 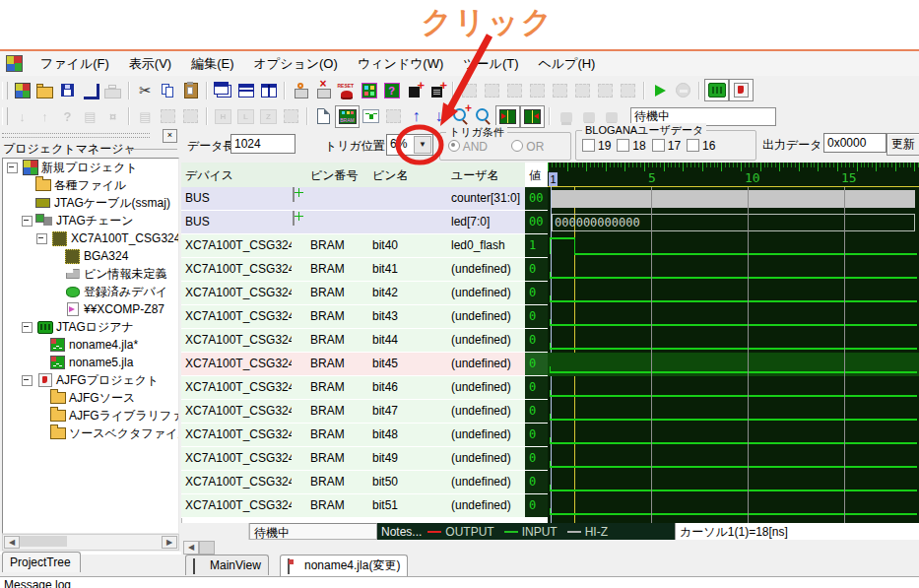 What do you see at coordinates (532, 116) in the screenshot?
I see `cursor-prev-button` at bounding box center [532, 116].